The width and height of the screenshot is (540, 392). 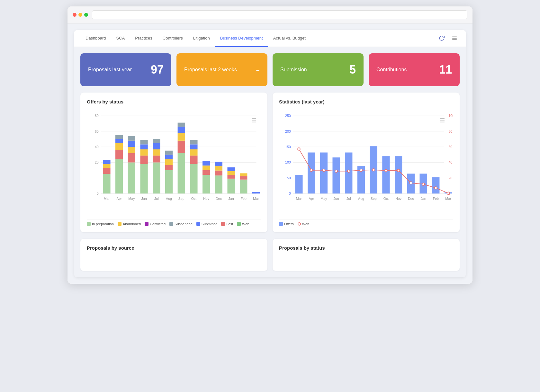 I want to click on tab-dashboard: Dashboard, so click(x=96, y=39).